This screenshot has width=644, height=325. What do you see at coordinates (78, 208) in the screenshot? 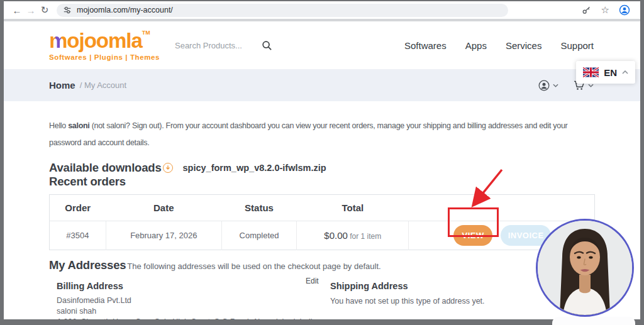
I see `col-order: Order` at bounding box center [78, 208].